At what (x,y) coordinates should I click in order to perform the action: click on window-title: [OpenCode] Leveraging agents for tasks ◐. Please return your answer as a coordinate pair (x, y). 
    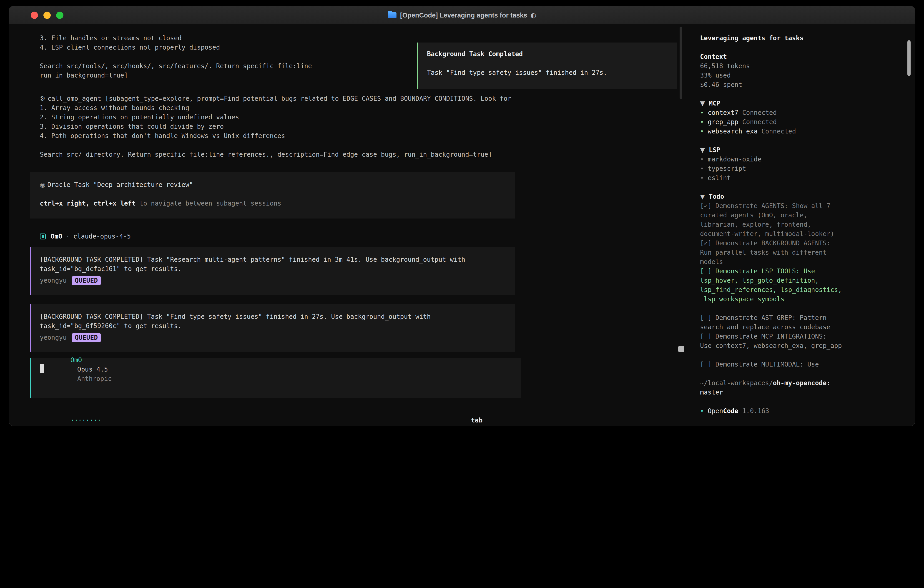
    Looking at the image, I should click on (462, 15).